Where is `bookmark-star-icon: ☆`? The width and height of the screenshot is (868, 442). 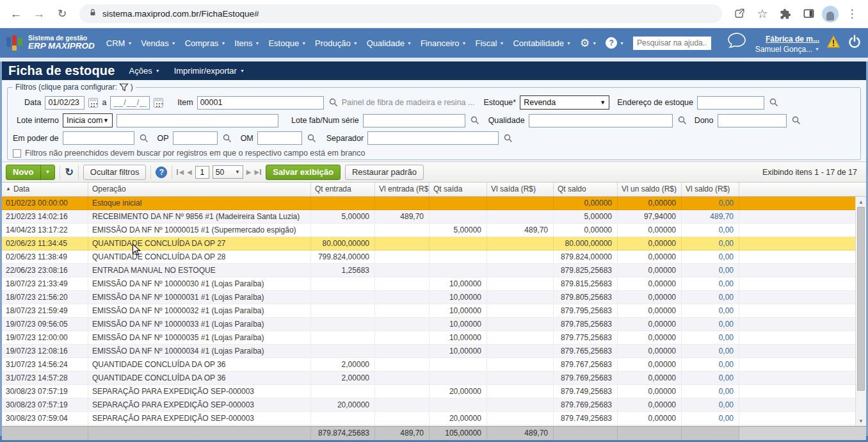 bookmark-star-icon: ☆ is located at coordinates (762, 14).